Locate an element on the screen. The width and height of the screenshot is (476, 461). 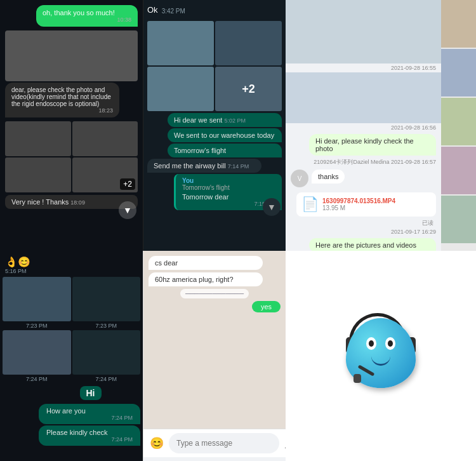
user-avatar: V is located at coordinates (300, 178).